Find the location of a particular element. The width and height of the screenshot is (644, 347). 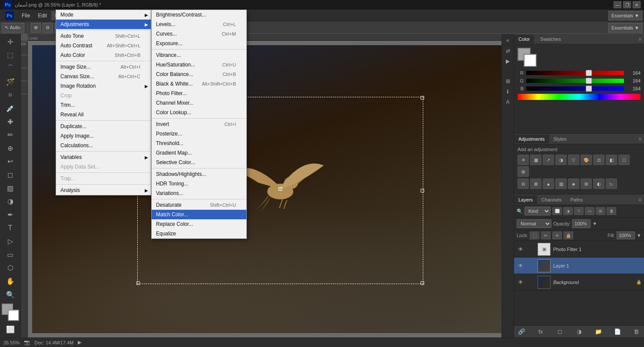

menu-auto-color: Auto Color Shift+Ctrl+B is located at coordinates (103, 55).